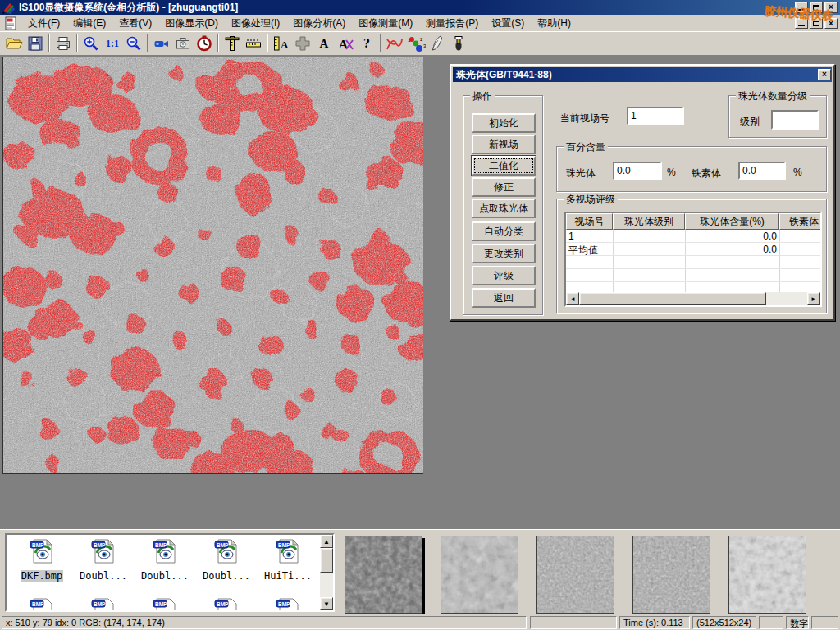 The height and width of the screenshot is (630, 840). What do you see at coordinates (395, 43) in the screenshot?
I see `curve-tool-button` at bounding box center [395, 43].